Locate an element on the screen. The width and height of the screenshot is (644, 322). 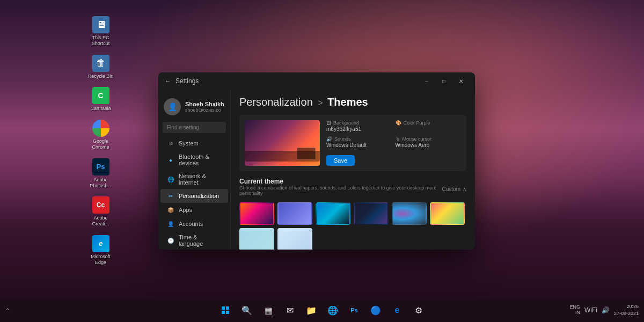
nav-apps: 📦 Apps is located at coordinates (194, 210).